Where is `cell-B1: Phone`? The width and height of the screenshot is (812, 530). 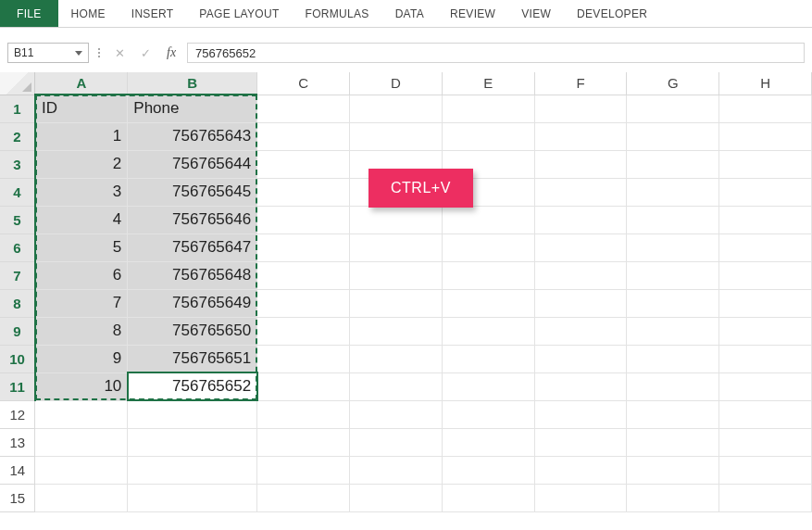
cell-B1: Phone is located at coordinates (193, 108).